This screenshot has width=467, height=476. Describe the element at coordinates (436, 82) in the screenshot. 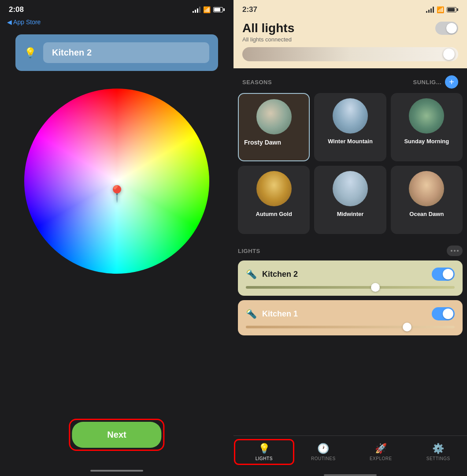

I see `sunlights-header-right: SUNLIG... +` at that location.